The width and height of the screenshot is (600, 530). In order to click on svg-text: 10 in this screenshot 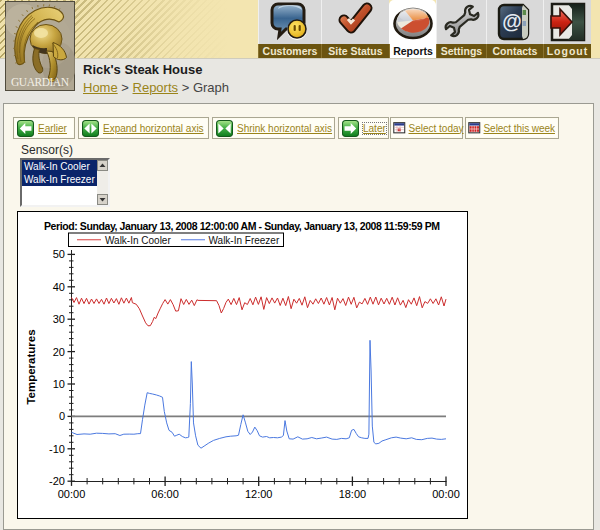, I will do `click(59, 384)`.